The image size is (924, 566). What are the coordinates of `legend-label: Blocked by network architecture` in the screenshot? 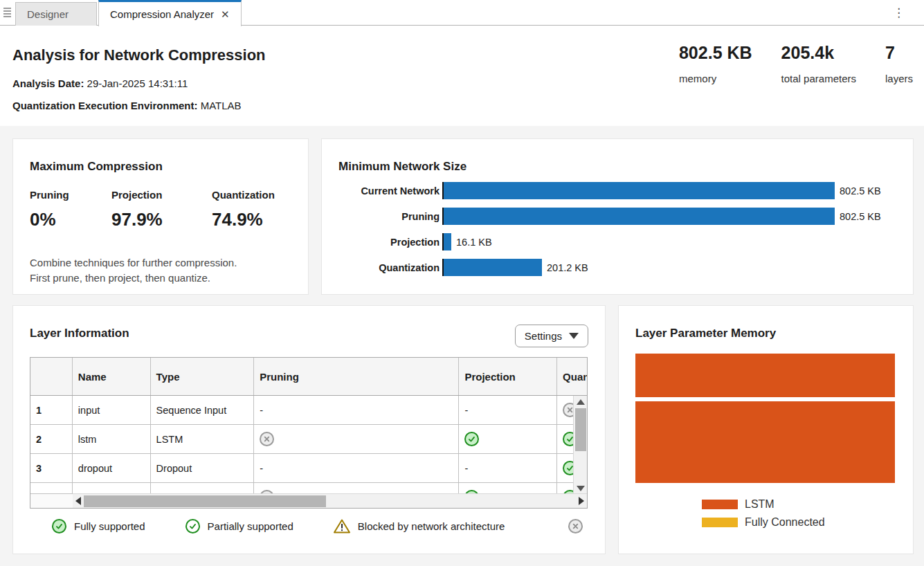 It's located at (432, 526).